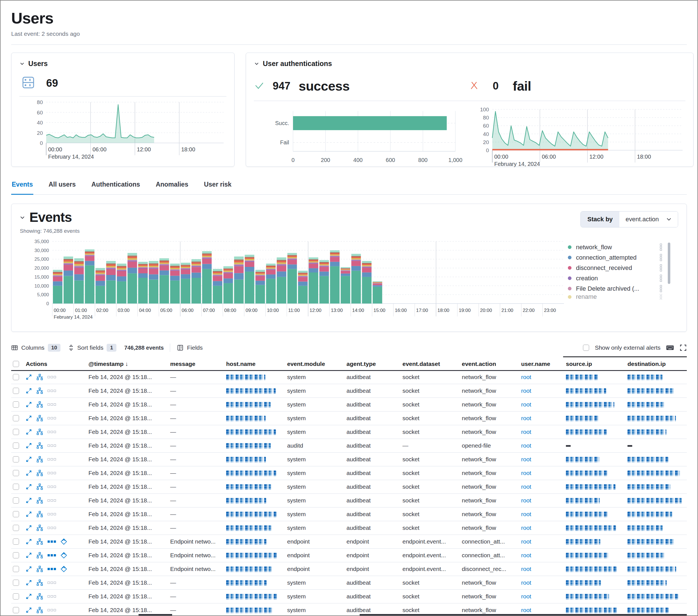 This screenshot has width=698, height=616. Describe the element at coordinates (172, 186) in the screenshot. I see `tab-anomalies: Anomalies` at that location.